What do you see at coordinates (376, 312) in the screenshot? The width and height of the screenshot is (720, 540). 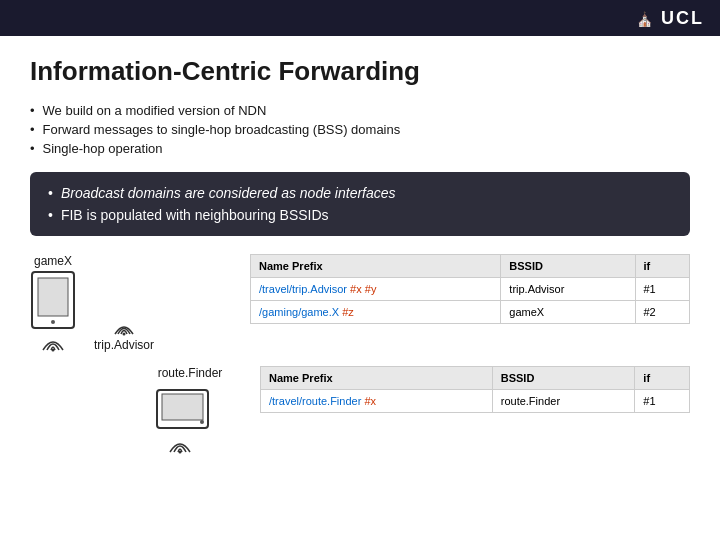 I see `fib-cell-prefix-2: /gaming/game.X #z` at bounding box center [376, 312].